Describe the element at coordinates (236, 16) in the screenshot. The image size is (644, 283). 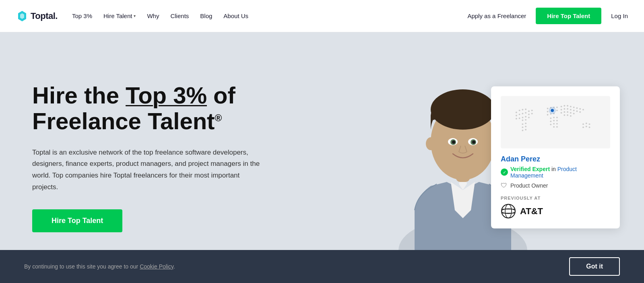
I see `nav-about: About Us` at that location.